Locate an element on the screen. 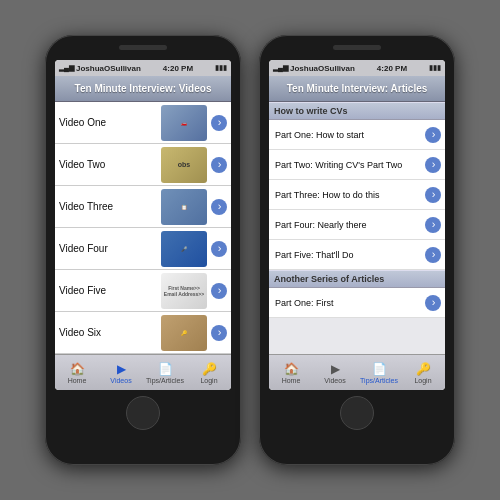 Image resolution: width=500 pixels, height=500 pixels. status-bar: ▂▄▆ JoshuaOSullivan 4:20 PM ▮▮▮ is located at coordinates (143, 68).